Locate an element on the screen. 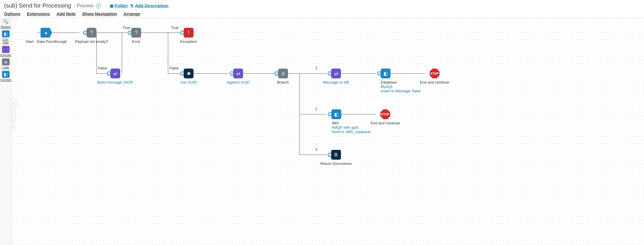 This screenshot has width=644, height=245. tool-rail: 🔍 Shapes ◧ Con-beta ⋮⋮ Execute ≣ Logic ◧… is located at coordinates (6, 131).